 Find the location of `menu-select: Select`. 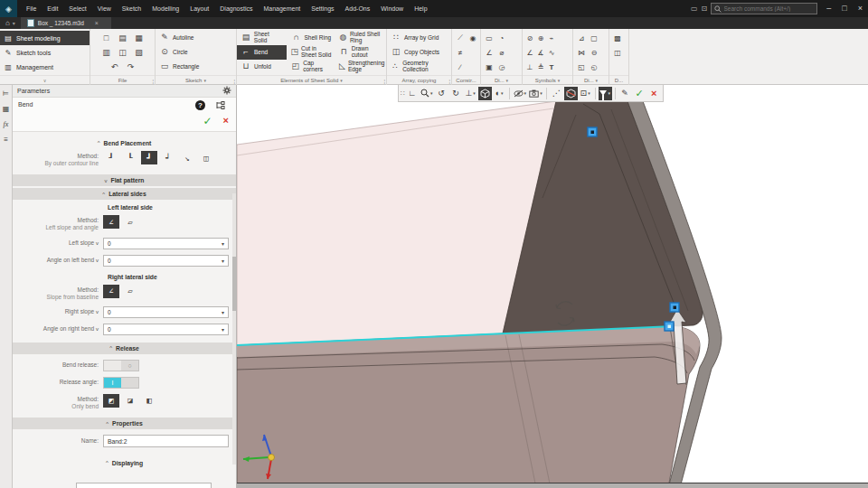

menu-select: Select is located at coordinates (78, 9).